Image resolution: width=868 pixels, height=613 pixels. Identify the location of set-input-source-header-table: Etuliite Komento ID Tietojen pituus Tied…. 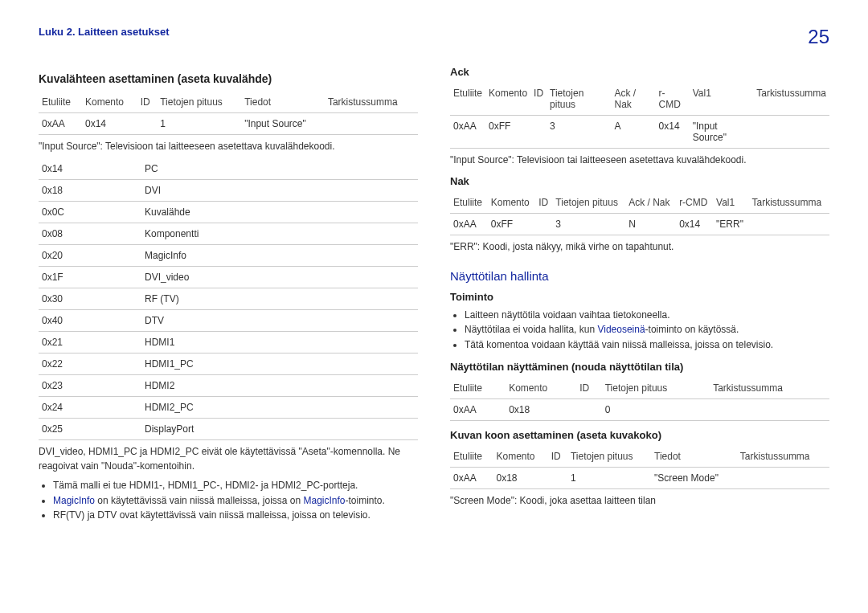
(228, 113).